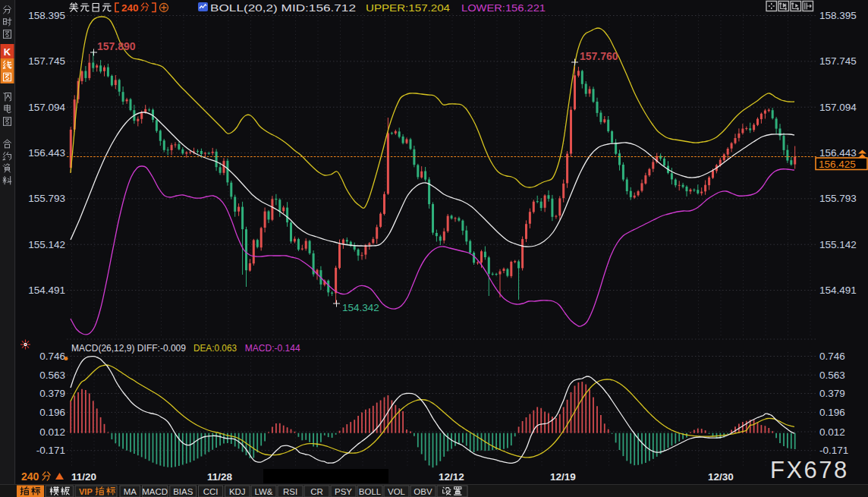 The width and height of the screenshot is (868, 497). What do you see at coordinates (237, 492) in the screenshot?
I see `svg-text: KDJ` at bounding box center [237, 492].